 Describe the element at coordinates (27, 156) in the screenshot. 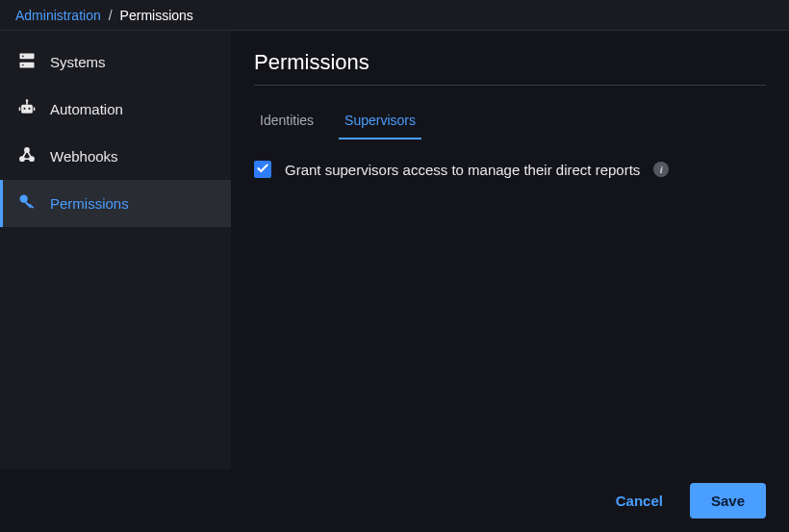

I see `webhook-icon` at that location.